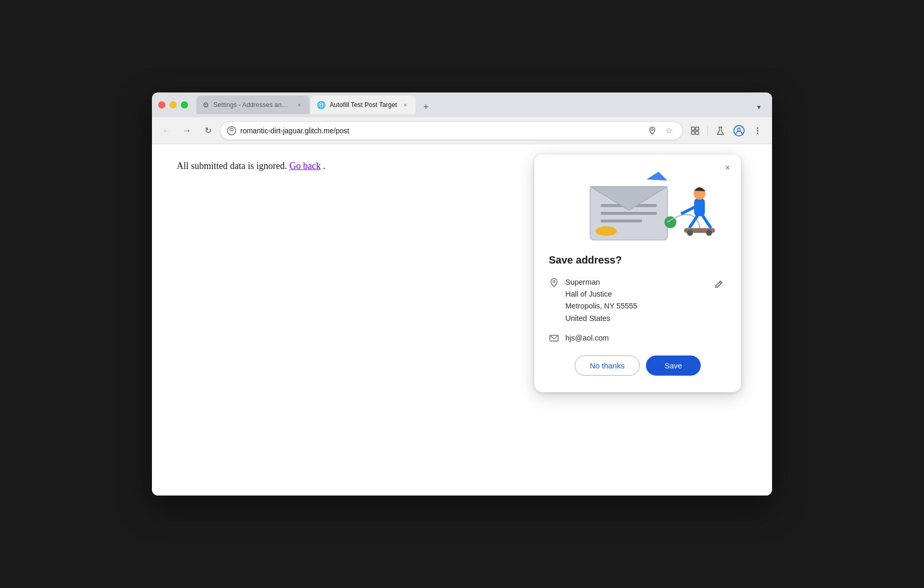 This screenshot has width=924, height=588. I want to click on profile-button, so click(739, 131).